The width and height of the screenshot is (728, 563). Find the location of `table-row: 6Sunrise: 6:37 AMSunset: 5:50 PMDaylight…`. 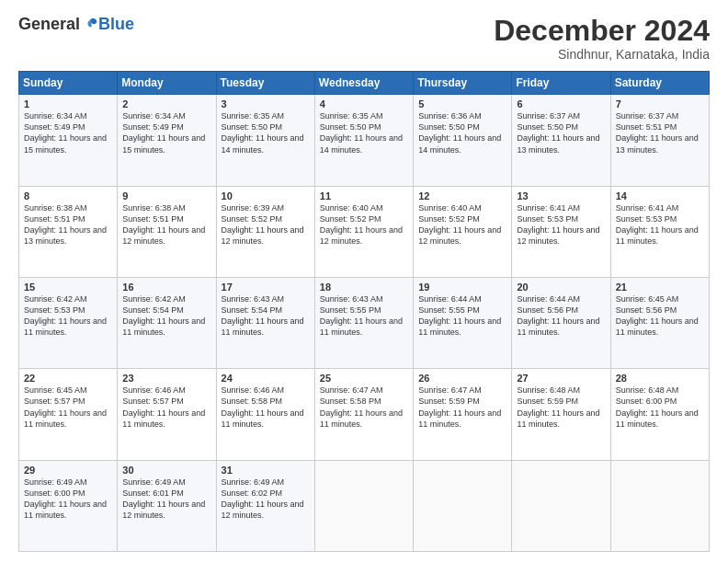

table-row: 6Sunrise: 6:37 AMSunset: 5:50 PMDaylight… is located at coordinates (561, 140).